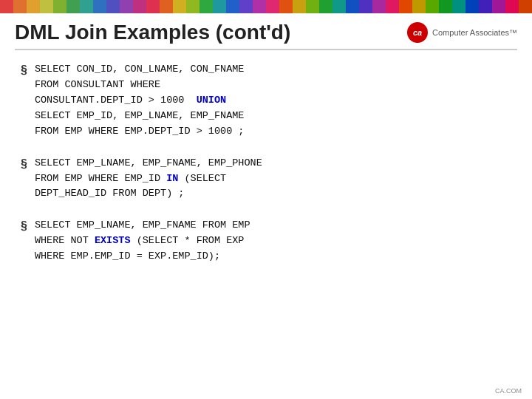 This screenshot has width=532, height=399. Describe the element at coordinates (266, 7) in the screenshot. I see `decorative-pixel-bar` at that location.